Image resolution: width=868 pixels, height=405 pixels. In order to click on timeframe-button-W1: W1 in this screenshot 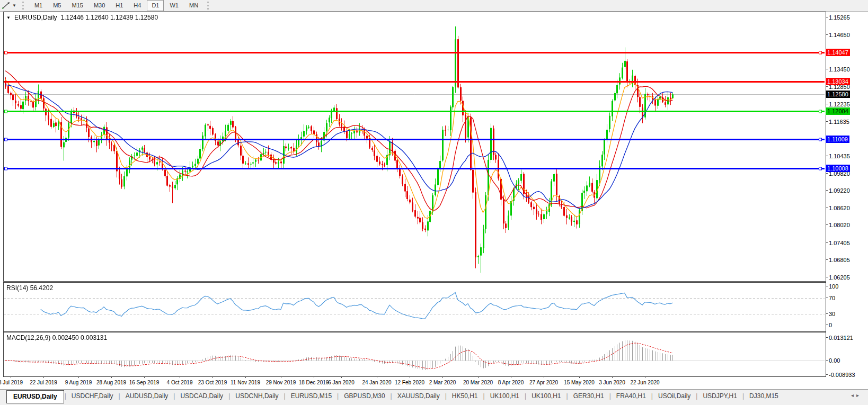, I will do `click(174, 5)`.